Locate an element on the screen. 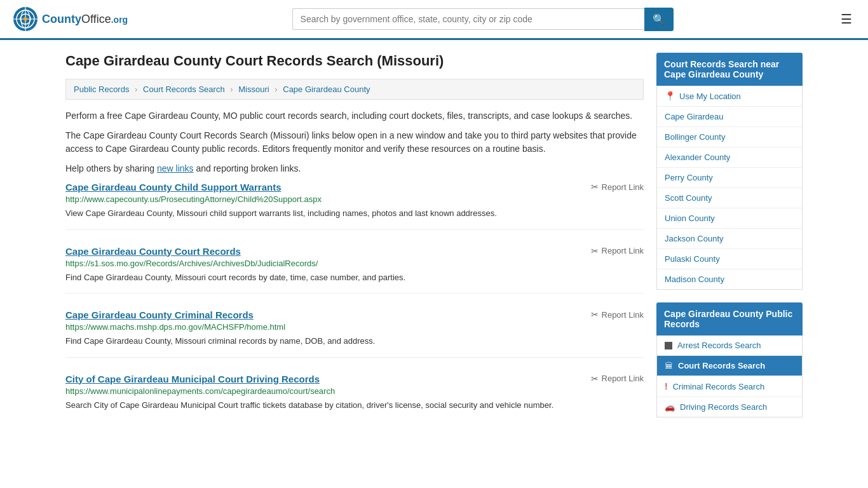  result-header: Cape Girardeau County Court Records ✂ Re… is located at coordinates (355, 252).